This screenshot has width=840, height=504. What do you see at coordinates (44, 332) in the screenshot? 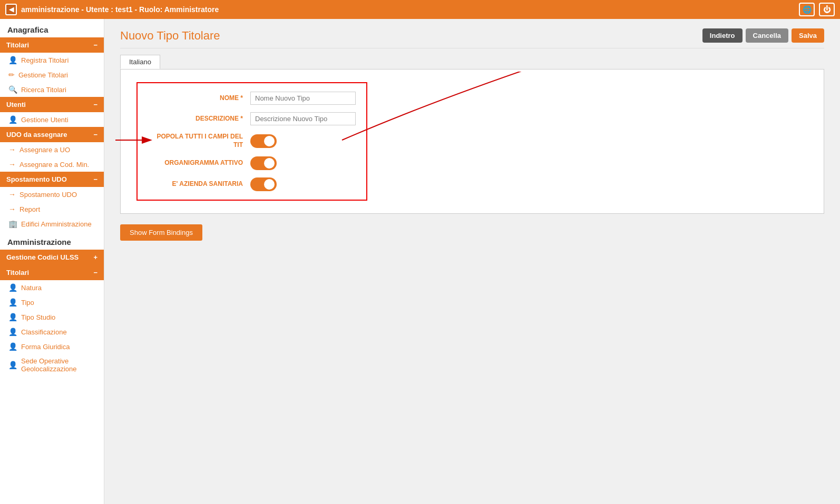
I see `sidebar-item-label: Classificazione` at bounding box center [44, 332].